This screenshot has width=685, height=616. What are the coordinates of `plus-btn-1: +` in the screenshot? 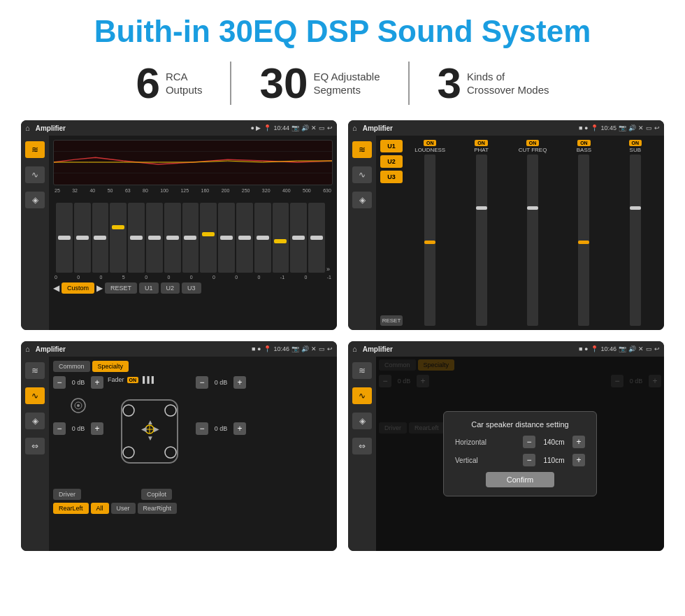 It's located at (97, 382).